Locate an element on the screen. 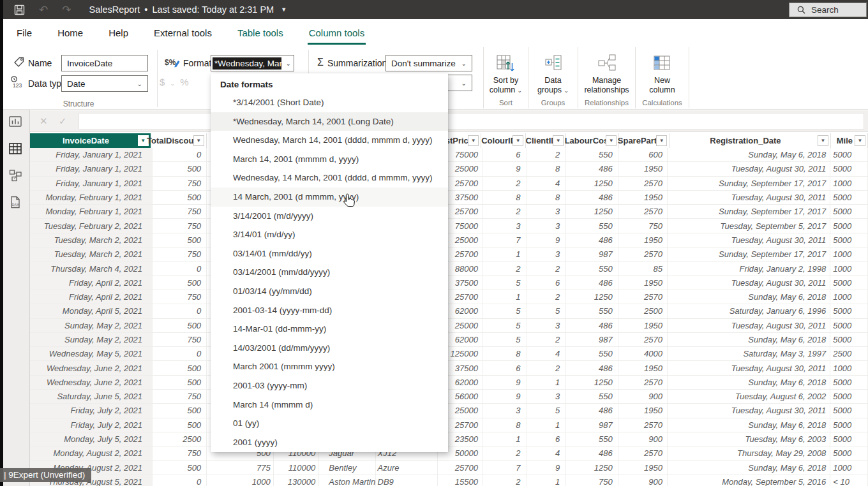 This screenshot has height=486, width=868. cell: Monday, July 5, 2021 is located at coordinates (91, 439).